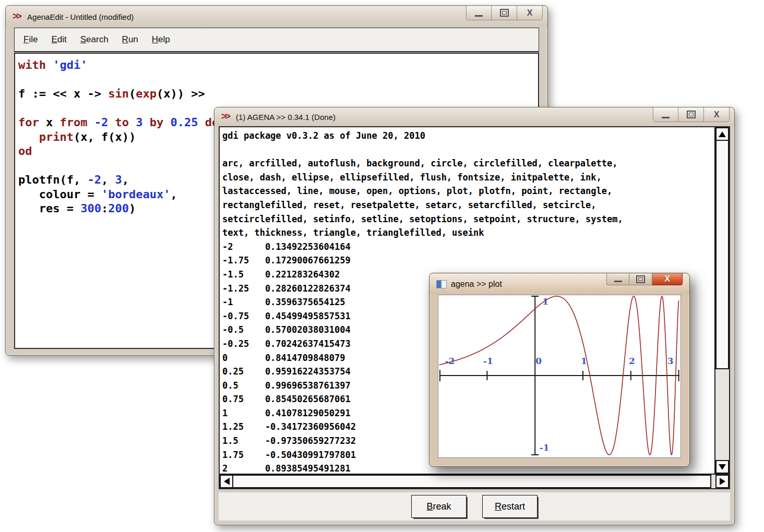  I want to click on plot-caption-buttons: X, so click(644, 280).